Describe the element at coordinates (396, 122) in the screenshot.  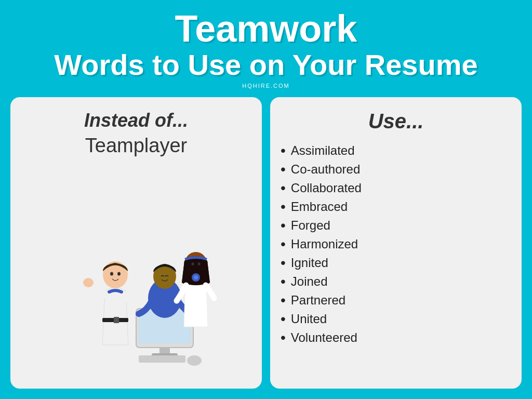
I see `right-card-heading: Use...` at that location.